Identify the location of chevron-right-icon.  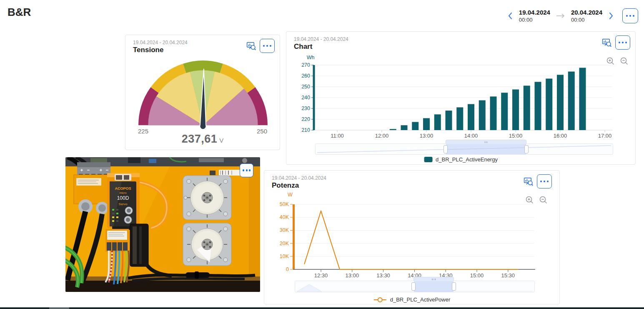
(611, 16).